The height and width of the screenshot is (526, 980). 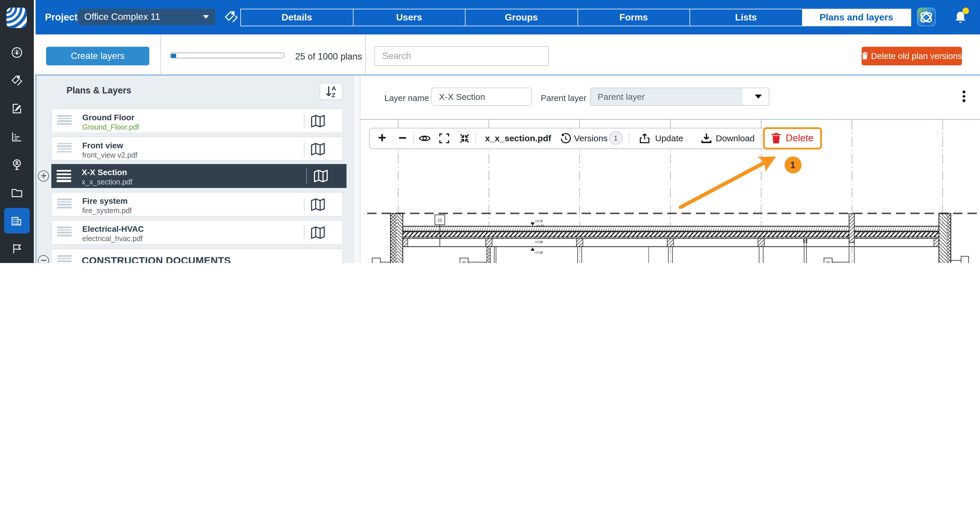 I want to click on svg-text: 11, so click(x=440, y=220).